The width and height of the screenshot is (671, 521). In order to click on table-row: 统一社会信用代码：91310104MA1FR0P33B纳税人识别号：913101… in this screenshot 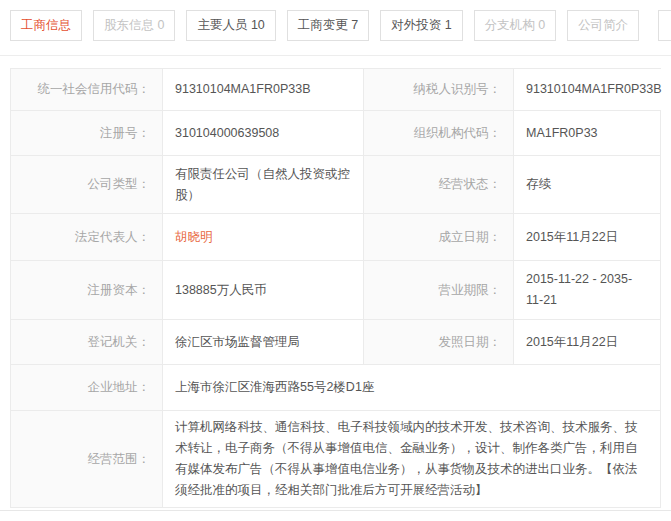, I will do `click(336, 90)`.